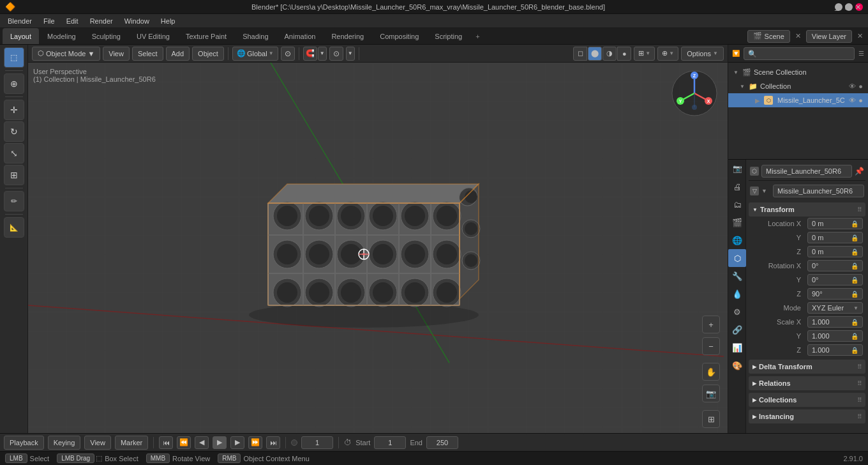  Describe the element at coordinates (64, 443) in the screenshot. I see `keying-menu-btn: Keying` at that location.